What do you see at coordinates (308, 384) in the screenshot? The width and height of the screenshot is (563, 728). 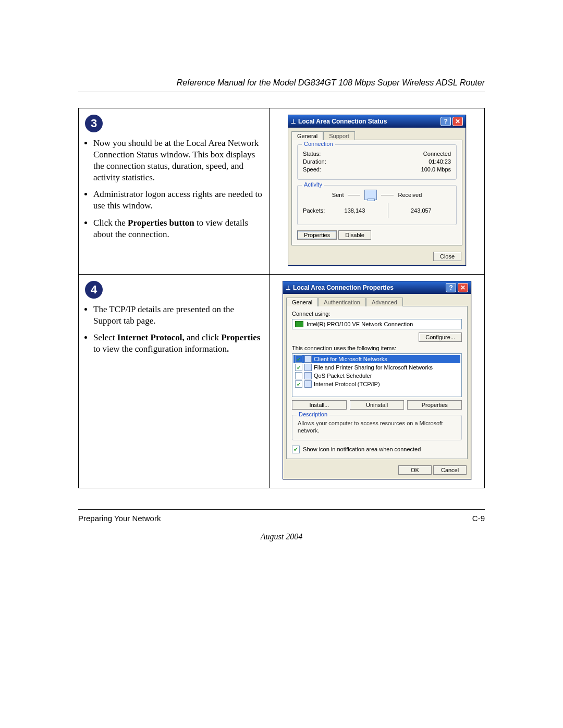 I see `protocol-icon` at bounding box center [308, 384].